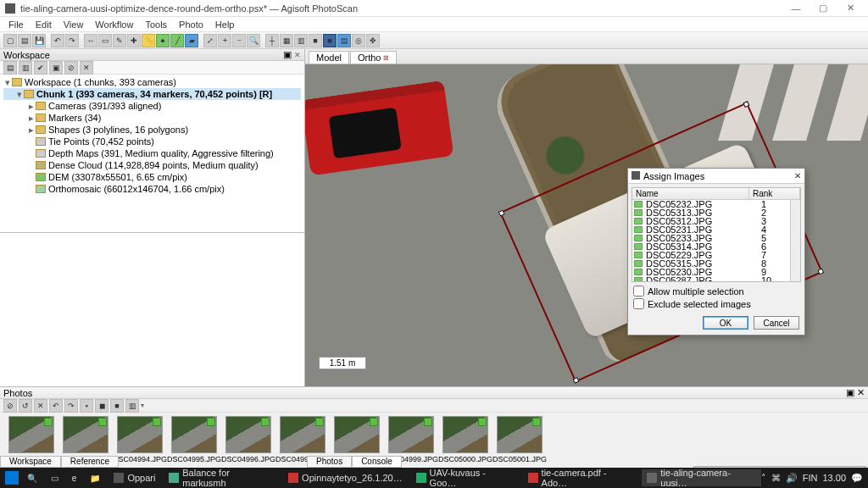  Describe the element at coordinates (301, 41) in the screenshot. I see `view-mesh-icon: ▥` at that location.